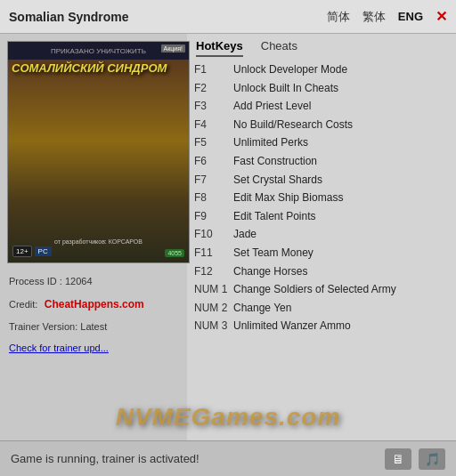 Image resolution: width=456 pixels, height=476 pixels. What do you see at coordinates (214, 235) in the screenshot?
I see `key-f10: F10` at bounding box center [214, 235].